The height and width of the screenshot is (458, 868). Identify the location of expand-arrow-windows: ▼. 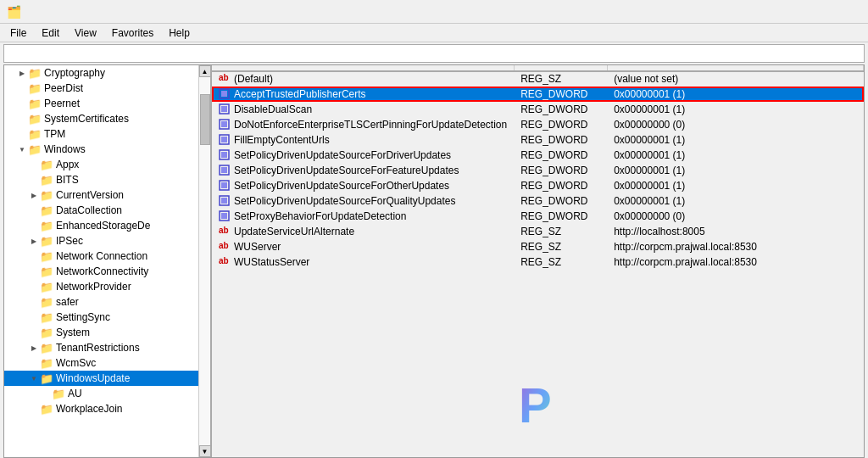
(22, 149).